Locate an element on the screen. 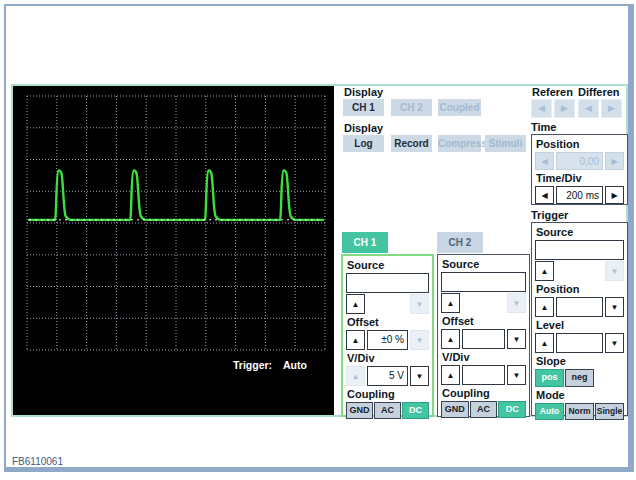  display-record-button: Record is located at coordinates (412, 144).